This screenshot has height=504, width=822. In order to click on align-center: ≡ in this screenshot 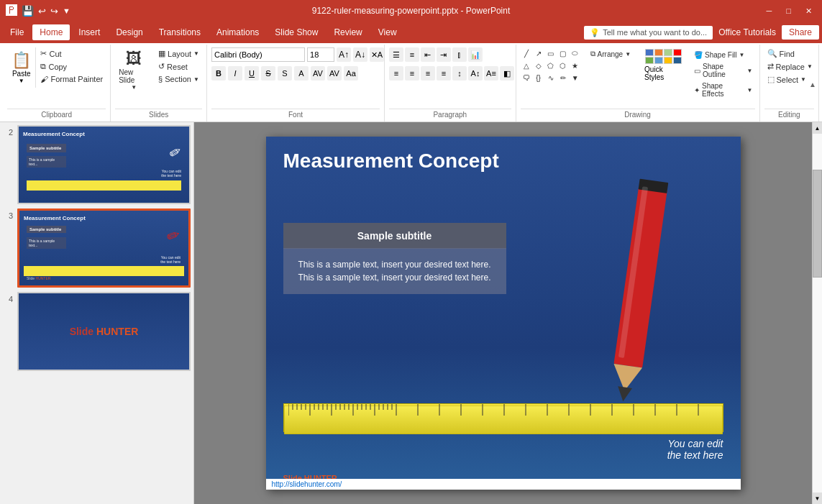, I will do `click(412, 73)`.